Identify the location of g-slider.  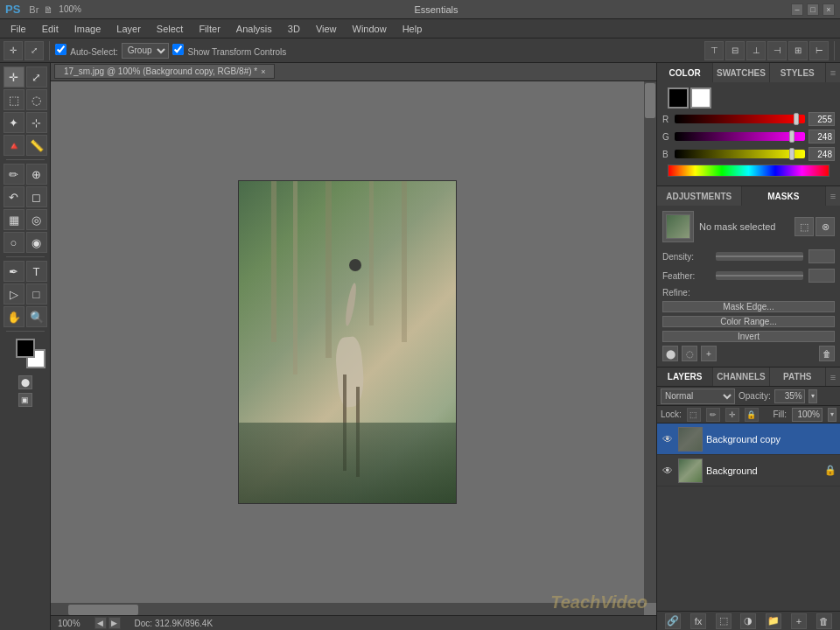
(740, 136).